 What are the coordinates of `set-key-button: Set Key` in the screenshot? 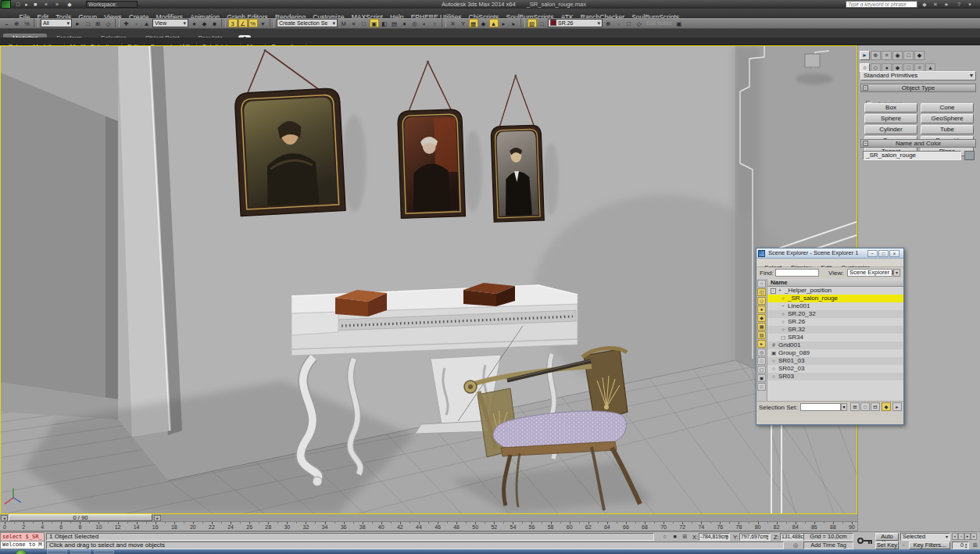 It's located at (887, 545).